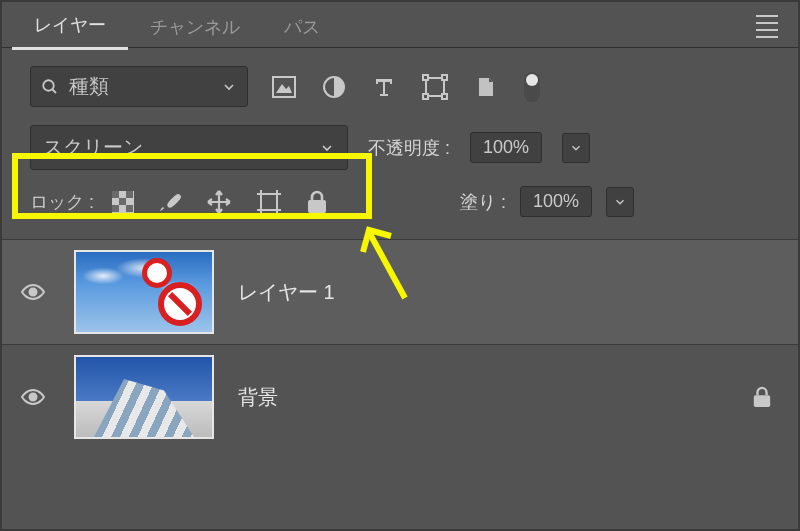 This screenshot has height=531, width=800. I want to click on fill-stepper, so click(620, 202).